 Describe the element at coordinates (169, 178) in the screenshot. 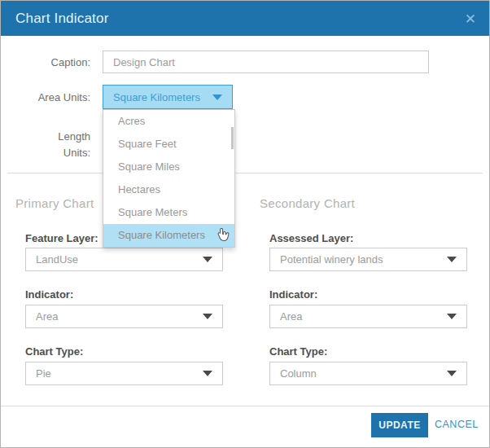

I see `area-units-dropdown-menu: Acres Square Feet Square Miles Hectares …` at that location.